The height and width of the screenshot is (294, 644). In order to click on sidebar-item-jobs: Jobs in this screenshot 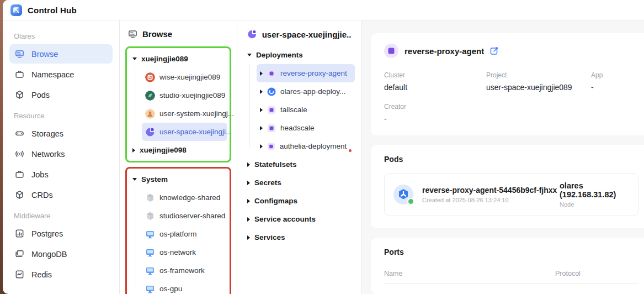, I will do `click(61, 175)`.